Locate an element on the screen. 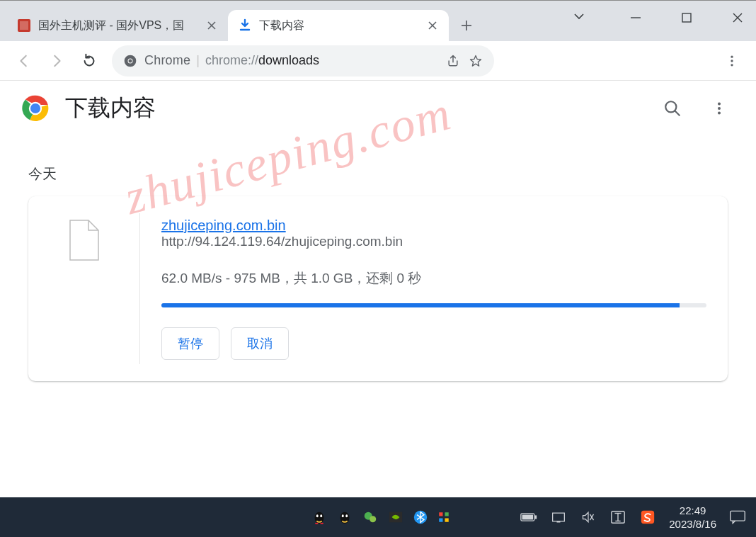 The height and width of the screenshot is (537, 756). omnibox-url-scheme: chrome:// is located at coordinates (232, 60).